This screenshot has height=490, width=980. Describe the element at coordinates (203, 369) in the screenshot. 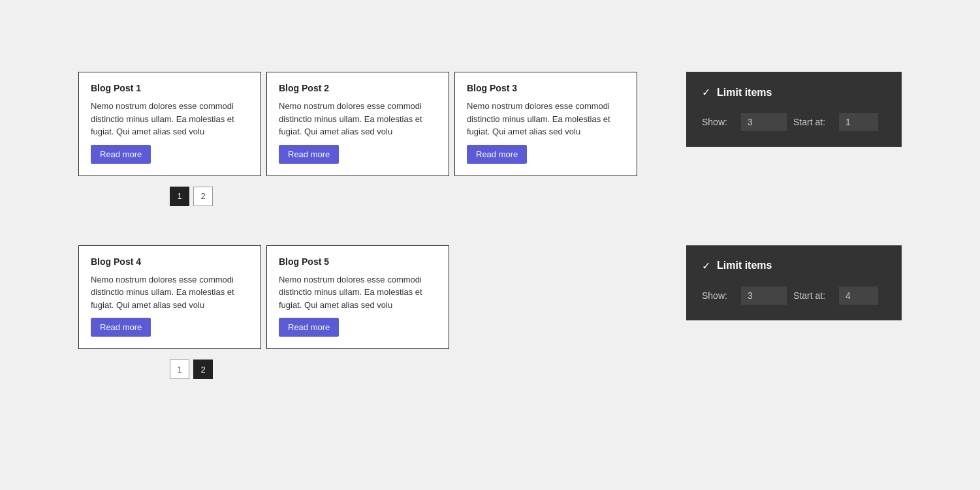

I see `page-button-2-section-2: 2` at that location.